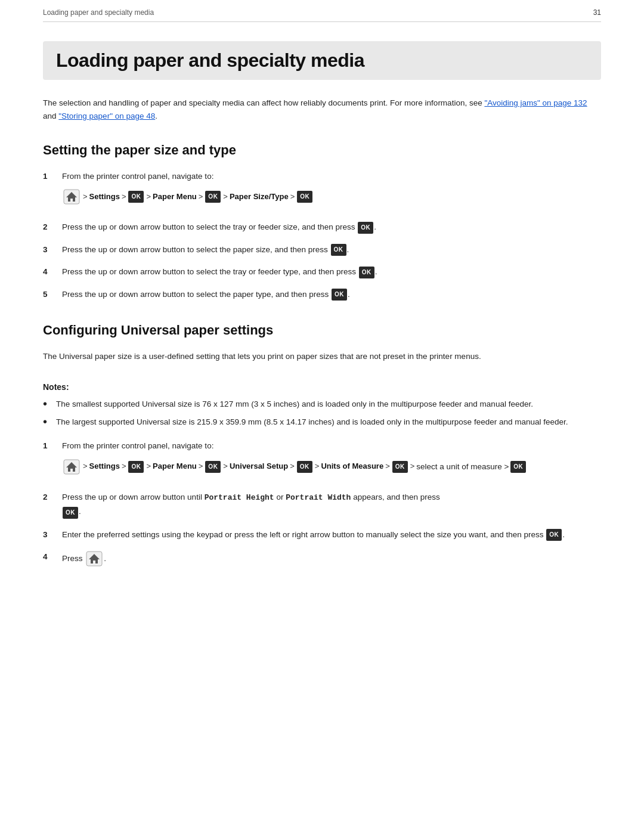 This screenshot has height=833, width=644. Describe the element at coordinates (322, 110) in the screenshot. I see `intro-paragraph: The selection and handling of paper and …` at that location.